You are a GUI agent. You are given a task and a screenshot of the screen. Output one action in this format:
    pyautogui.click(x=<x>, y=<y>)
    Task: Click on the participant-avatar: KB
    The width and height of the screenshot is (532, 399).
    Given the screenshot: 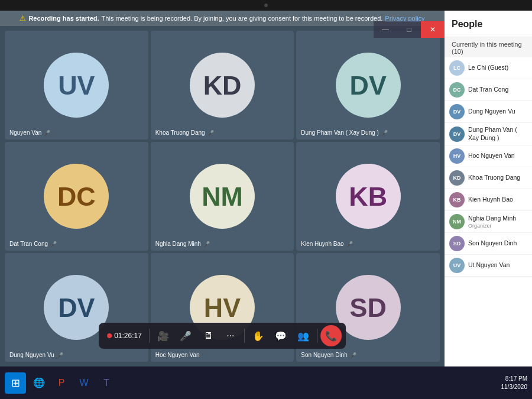 What is the action you would take?
    pyautogui.click(x=368, y=196)
    